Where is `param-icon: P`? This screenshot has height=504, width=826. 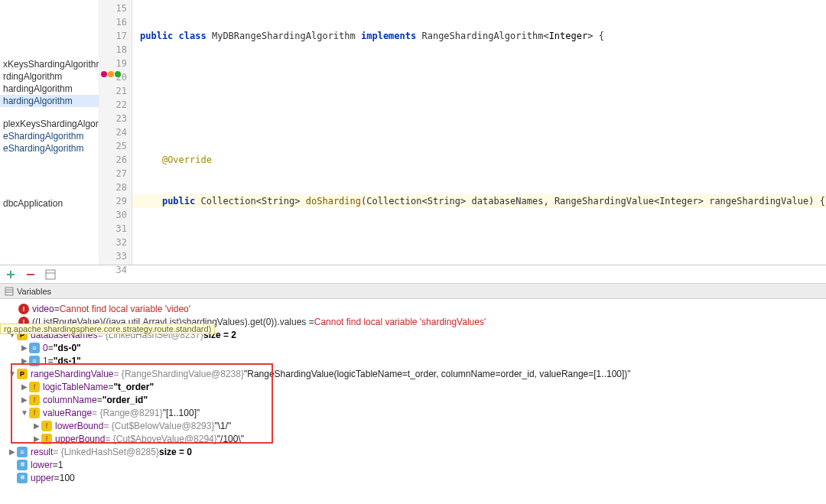 param-icon: P is located at coordinates (22, 374).